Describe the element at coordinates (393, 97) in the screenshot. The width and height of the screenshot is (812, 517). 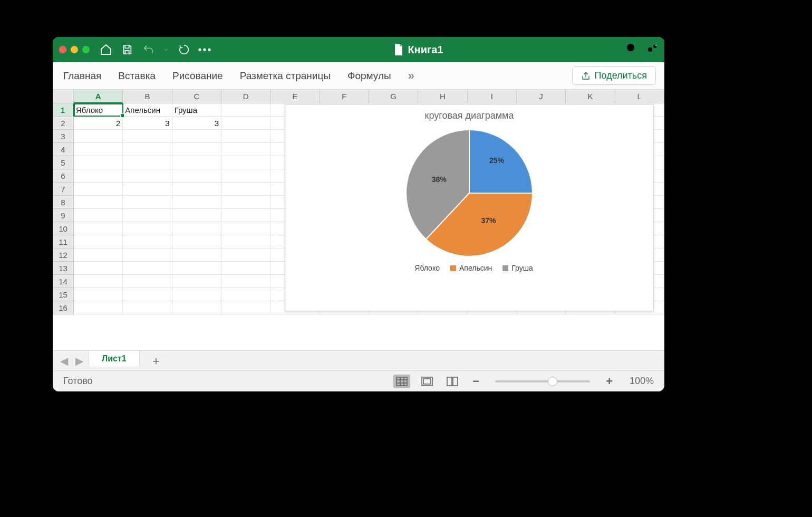
I see `col-header-G: G` at that location.